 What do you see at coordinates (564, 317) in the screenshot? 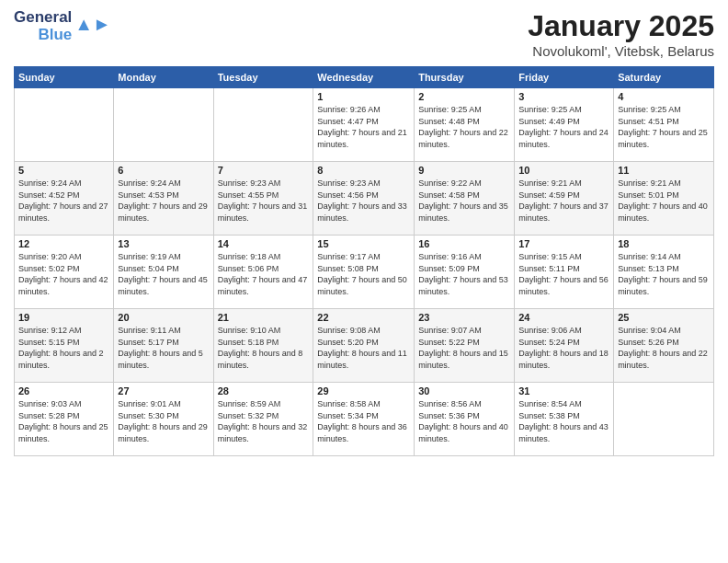
I see `day-number: 24` at bounding box center [564, 317].